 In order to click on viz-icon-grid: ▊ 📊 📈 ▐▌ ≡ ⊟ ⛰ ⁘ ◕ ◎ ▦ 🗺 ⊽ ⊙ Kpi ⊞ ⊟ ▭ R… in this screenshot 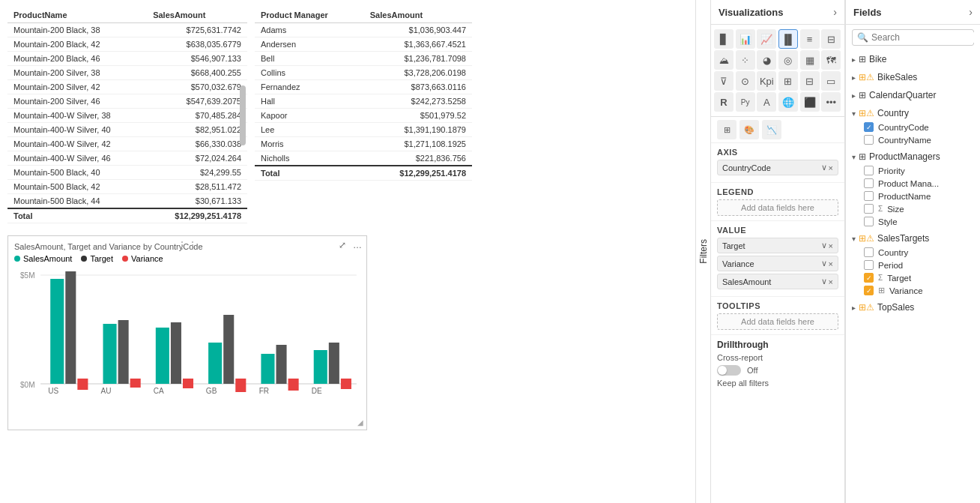, I will do `click(778, 70)`.